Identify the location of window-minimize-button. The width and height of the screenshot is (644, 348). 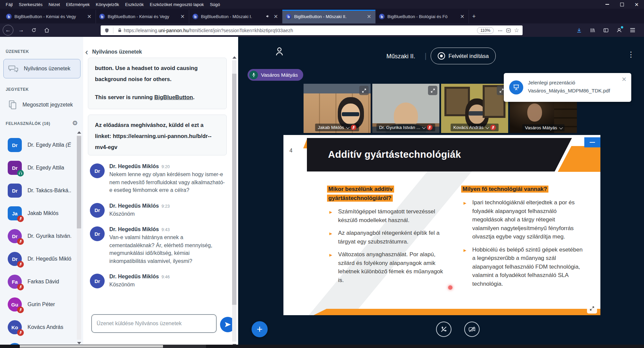
(607, 4).